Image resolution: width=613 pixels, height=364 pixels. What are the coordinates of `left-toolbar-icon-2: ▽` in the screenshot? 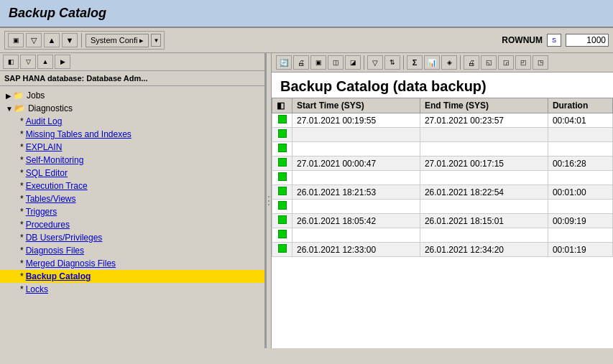 It's located at (28, 62).